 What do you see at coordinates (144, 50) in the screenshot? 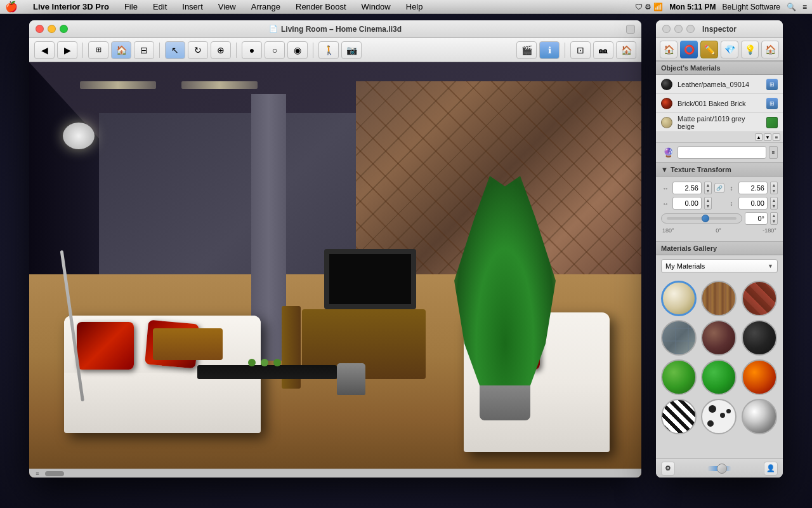
I see `split-view-button: ⊟` at bounding box center [144, 50].